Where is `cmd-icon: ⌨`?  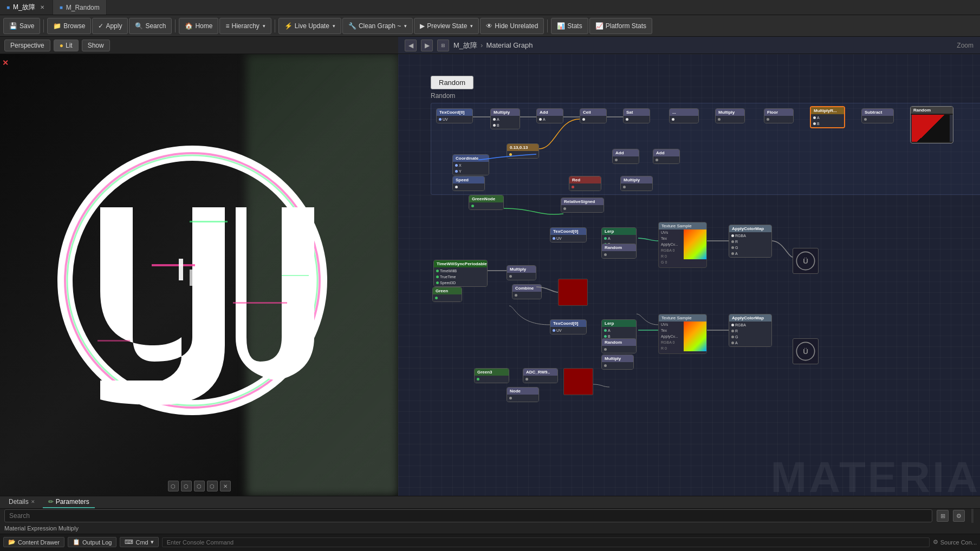 cmd-icon: ⌨ is located at coordinates (129, 542).